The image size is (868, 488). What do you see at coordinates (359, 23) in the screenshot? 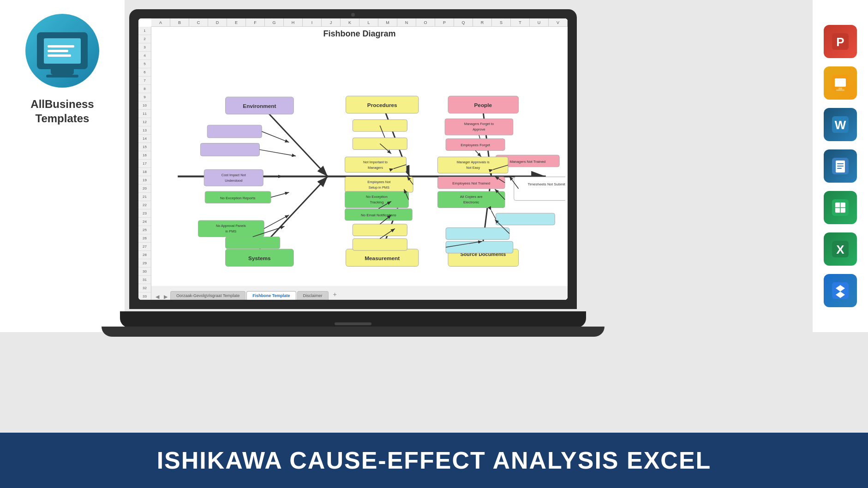
I see `col-headers: A B C D E F G H I J K L M N O P Q` at bounding box center [359, 23].